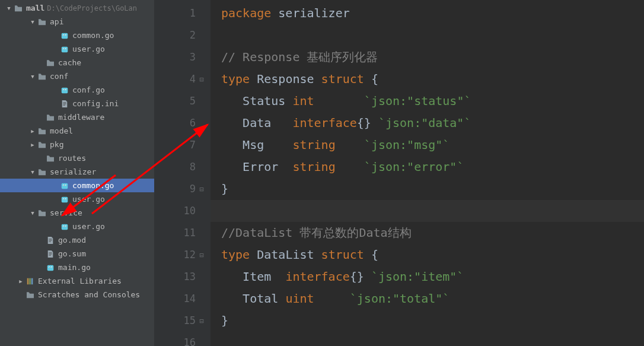  I want to click on line-number: 8, so click(175, 167).